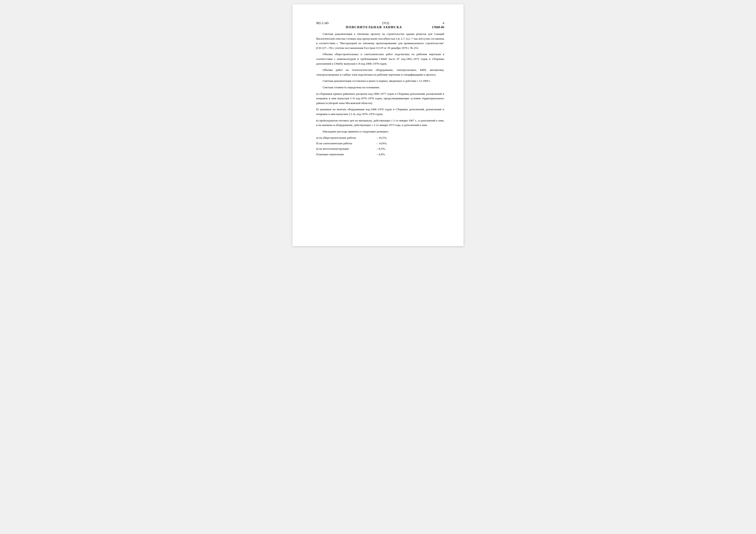 Image resolution: width=756 pixels, height=534 pixels. What do you see at coordinates (380, 27) in the screenshot?
I see `title-row: ПОЯСНИТЕЛЬНАЯ ЗАПИСКА 17668-06` at bounding box center [380, 27].